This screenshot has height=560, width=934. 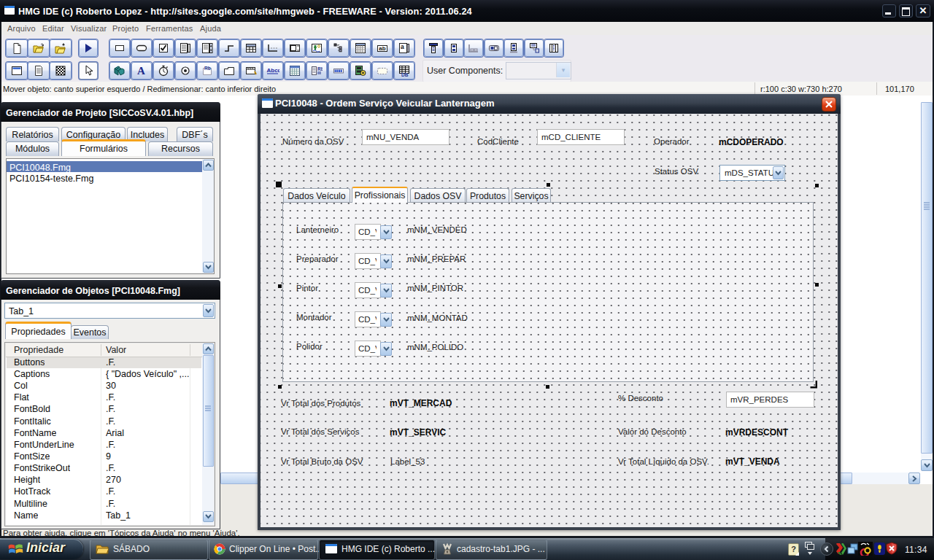 I want to click on svg-text: A, so click(x=142, y=71).